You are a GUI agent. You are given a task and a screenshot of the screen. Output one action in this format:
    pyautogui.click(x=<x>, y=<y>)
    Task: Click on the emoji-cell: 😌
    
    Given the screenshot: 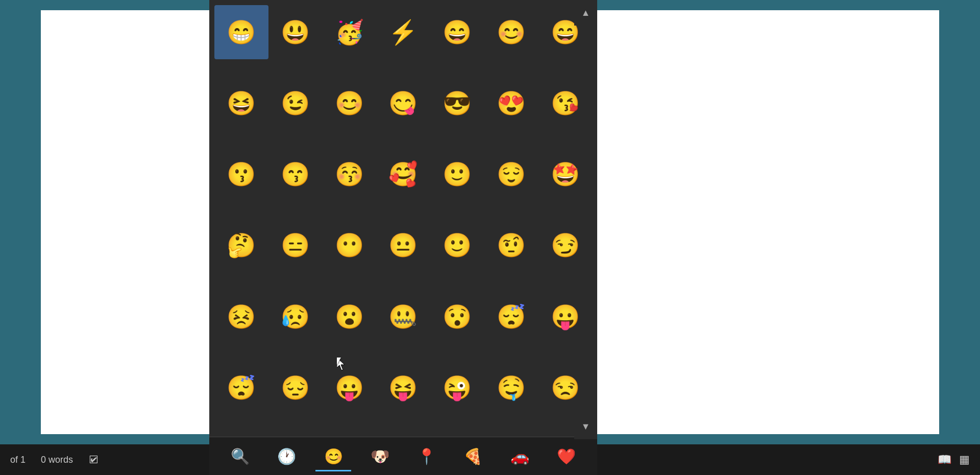 What is the action you would take?
    pyautogui.click(x=511, y=174)
    